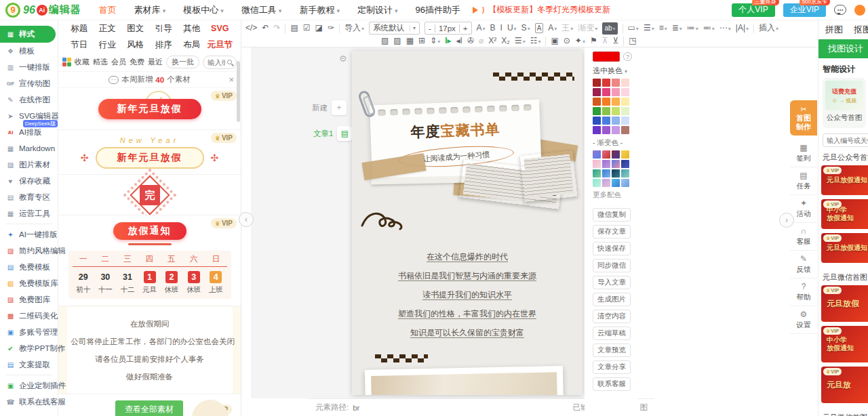 The image size is (868, 416). Describe the element at coordinates (804, 237) in the screenshot. I see `strip-service: ∩客服` at that location.